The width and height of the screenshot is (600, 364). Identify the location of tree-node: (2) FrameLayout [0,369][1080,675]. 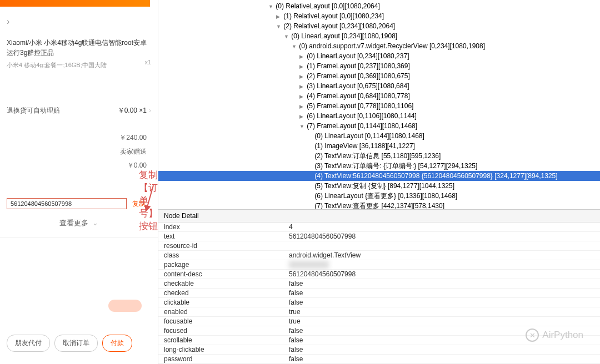
(379, 76).